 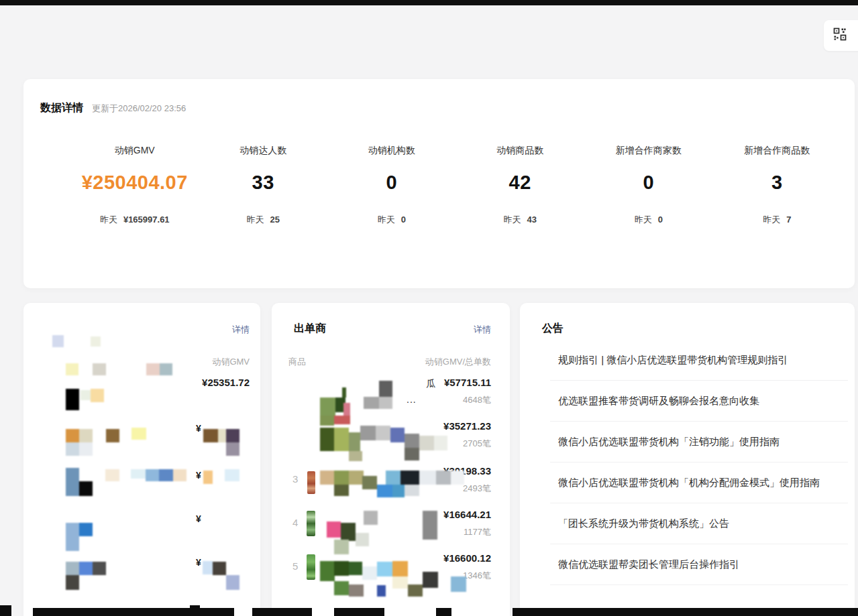 I want to click on announcement-link: 微信小店优选联盟带货机构「机构分配佣金模式」使用指南, so click(x=699, y=483).